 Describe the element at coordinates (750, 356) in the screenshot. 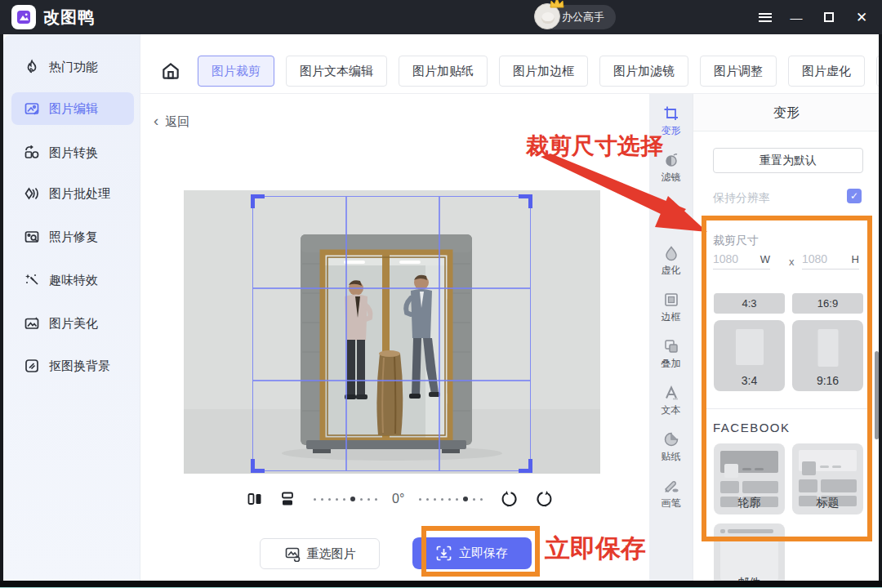

I see `ratio-3-4-card: 3:4` at that location.